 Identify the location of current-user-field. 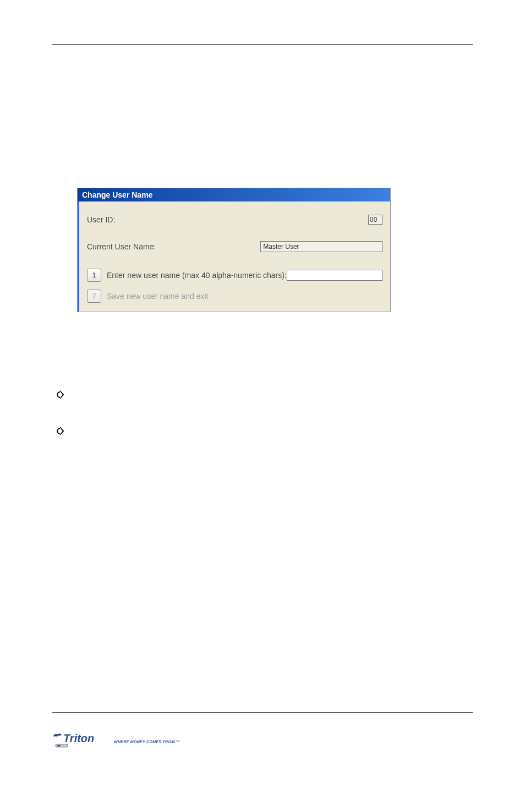
(321, 247).